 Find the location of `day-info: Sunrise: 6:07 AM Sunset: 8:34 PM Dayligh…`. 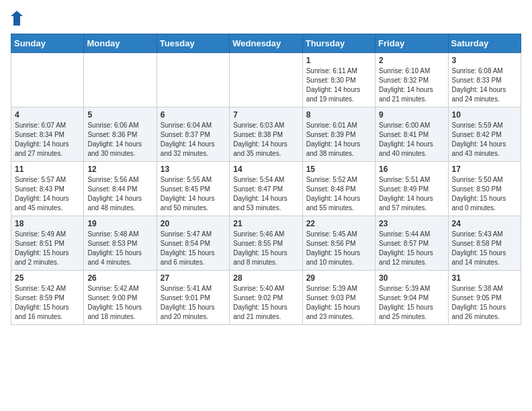

day-info: Sunrise: 6:07 AM Sunset: 8:34 PM Dayligh… is located at coordinates (47, 140).